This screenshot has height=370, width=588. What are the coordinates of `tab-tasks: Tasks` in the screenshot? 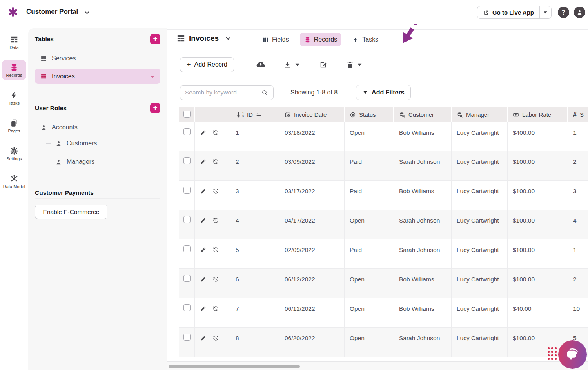 It's located at (365, 40).